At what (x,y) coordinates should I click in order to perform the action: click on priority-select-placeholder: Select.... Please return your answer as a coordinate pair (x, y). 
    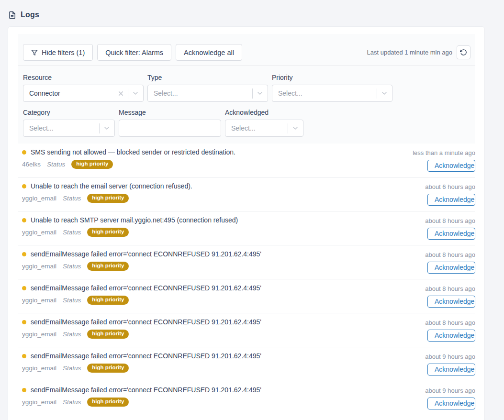
    Looking at the image, I should click on (327, 93).